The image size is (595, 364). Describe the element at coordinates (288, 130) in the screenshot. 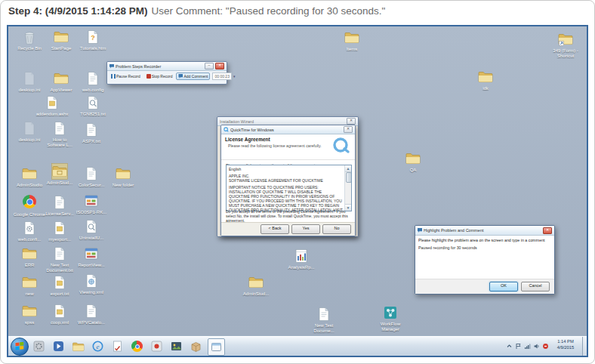

I see `quicktime-titlebar: QuickTime for Windows ✕` at that location.